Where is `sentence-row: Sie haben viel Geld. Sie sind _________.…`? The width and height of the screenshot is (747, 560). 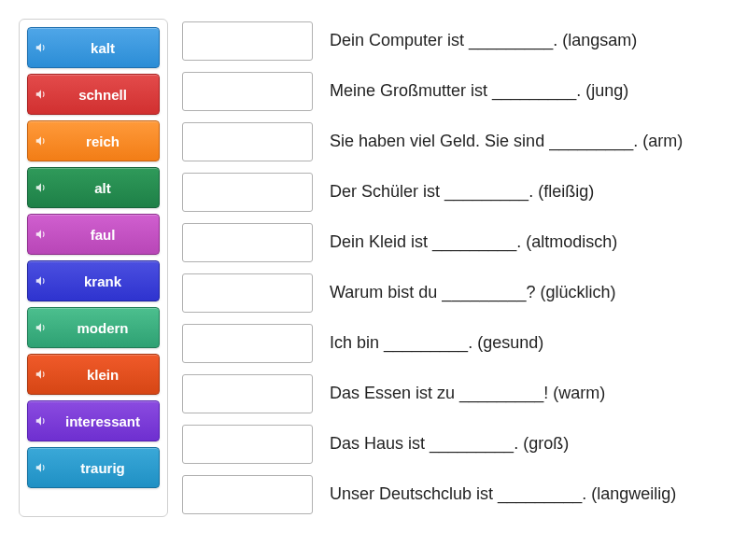 sentence-row: Sie haben viel Geld. Sie sind _________.… is located at coordinates (456, 142).